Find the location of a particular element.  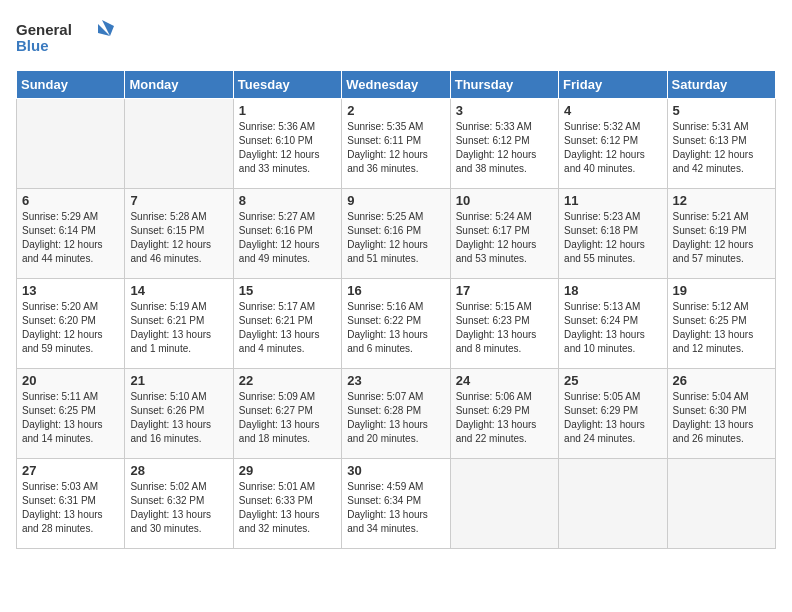

calendar-cell: 6Sunrise: 5:29 AM Sunset: 6:14 PM Daylig… is located at coordinates (71, 234).